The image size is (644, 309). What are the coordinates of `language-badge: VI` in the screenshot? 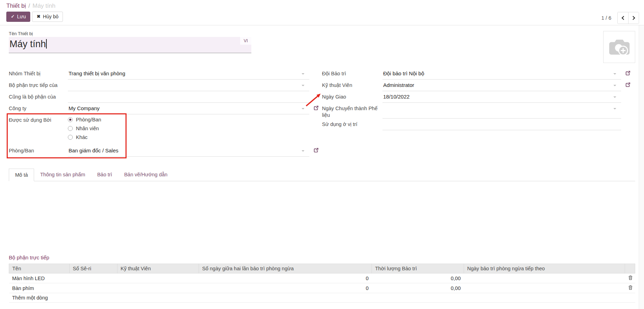 It's located at (246, 41).